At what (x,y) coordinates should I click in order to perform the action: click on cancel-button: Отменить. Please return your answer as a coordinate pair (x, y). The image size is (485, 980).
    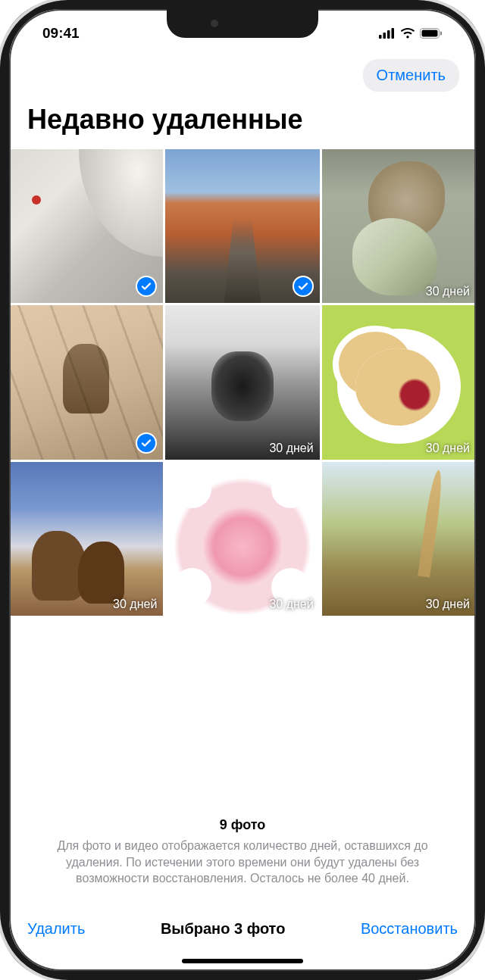
    Looking at the image, I should click on (411, 76).